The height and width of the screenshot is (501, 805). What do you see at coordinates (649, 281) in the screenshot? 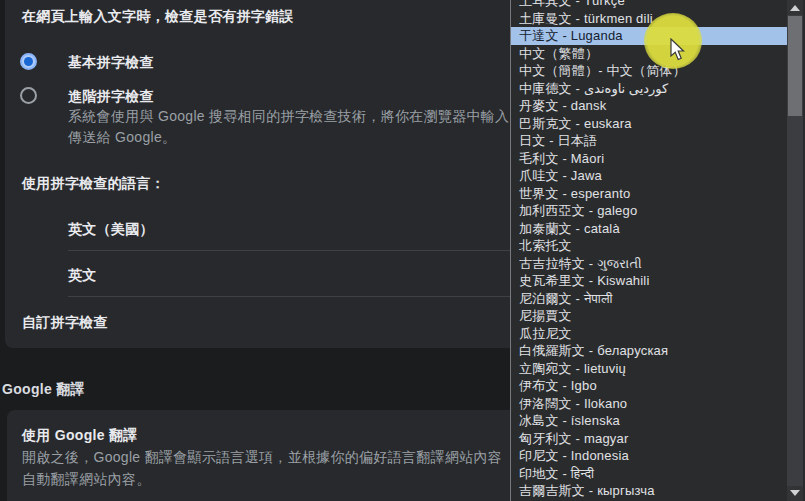
I see `dropdown-option: 史瓦希里文 - Kiswahili` at bounding box center [649, 281].